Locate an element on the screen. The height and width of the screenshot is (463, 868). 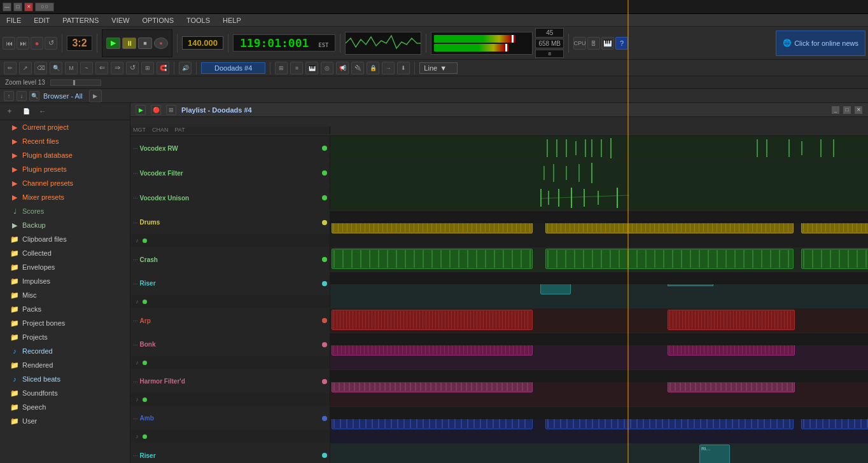
playlist-play-icon: ▶ is located at coordinates (141, 110).